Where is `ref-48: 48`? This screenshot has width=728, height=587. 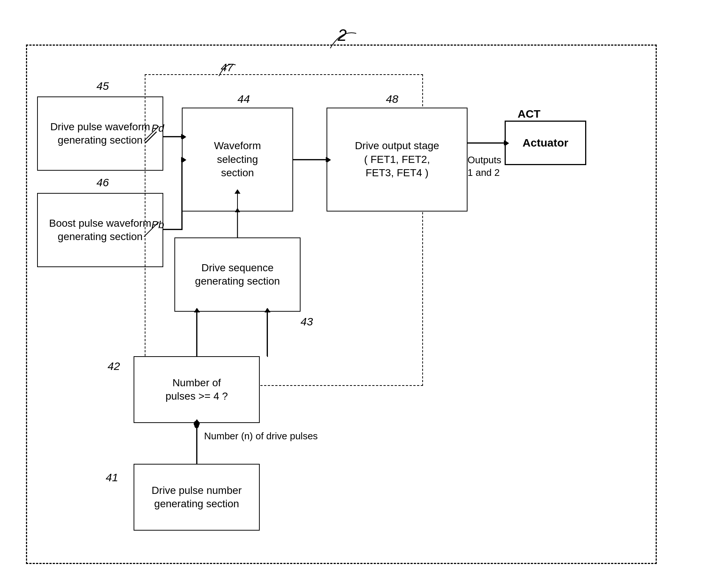 ref-48: 48 is located at coordinates (392, 99).